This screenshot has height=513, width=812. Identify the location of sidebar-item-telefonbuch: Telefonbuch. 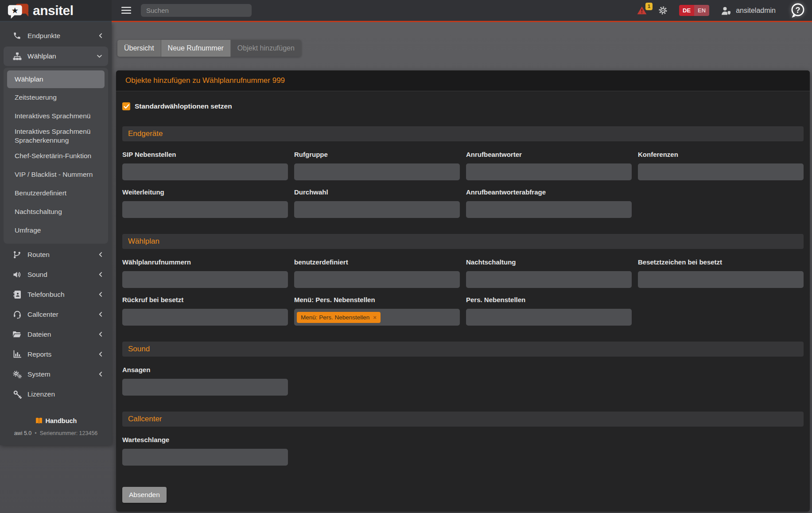
(56, 294).